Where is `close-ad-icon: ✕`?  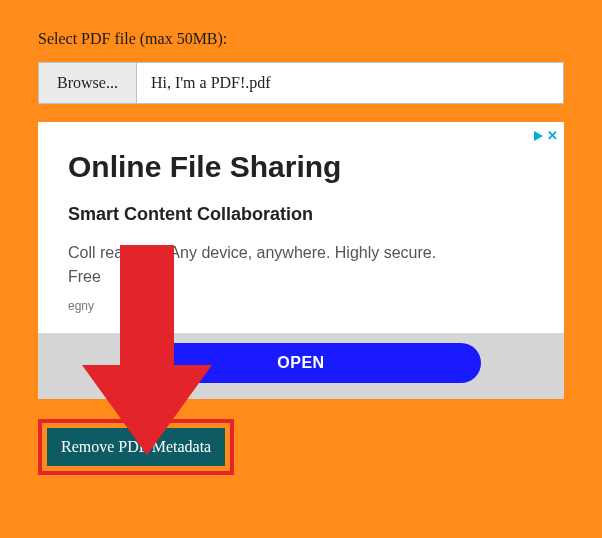 close-ad-icon: ✕ is located at coordinates (552, 136).